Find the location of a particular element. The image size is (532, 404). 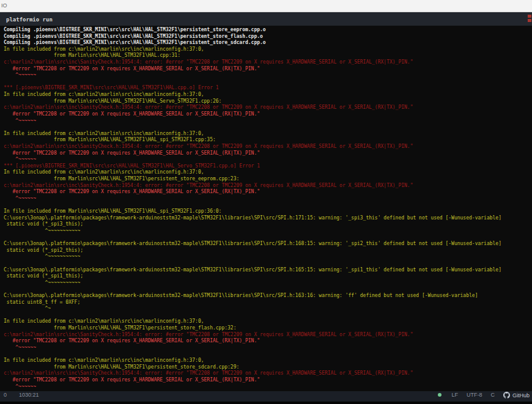

github-label: GitHub is located at coordinates (521, 395).